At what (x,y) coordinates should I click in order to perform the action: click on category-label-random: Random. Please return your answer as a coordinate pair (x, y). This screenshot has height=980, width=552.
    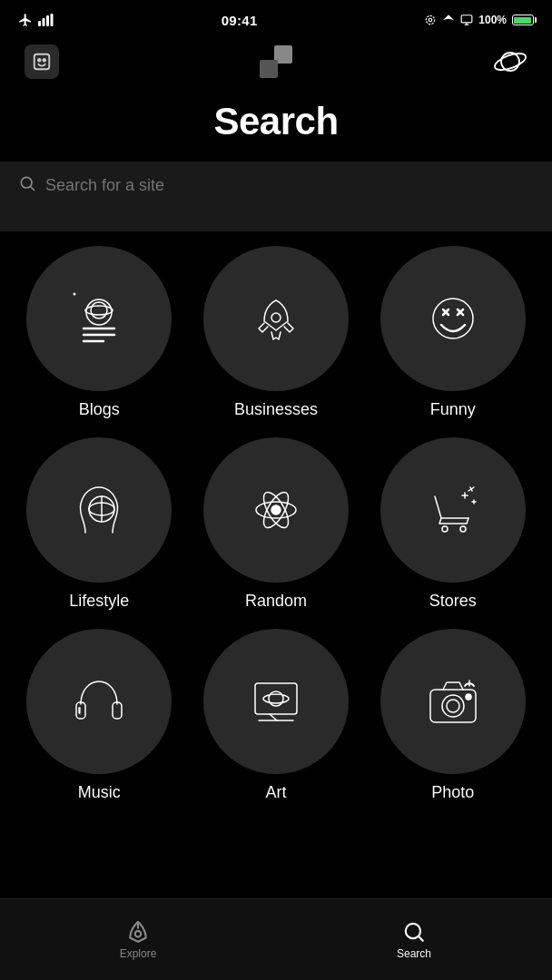
    Looking at the image, I should click on (276, 601).